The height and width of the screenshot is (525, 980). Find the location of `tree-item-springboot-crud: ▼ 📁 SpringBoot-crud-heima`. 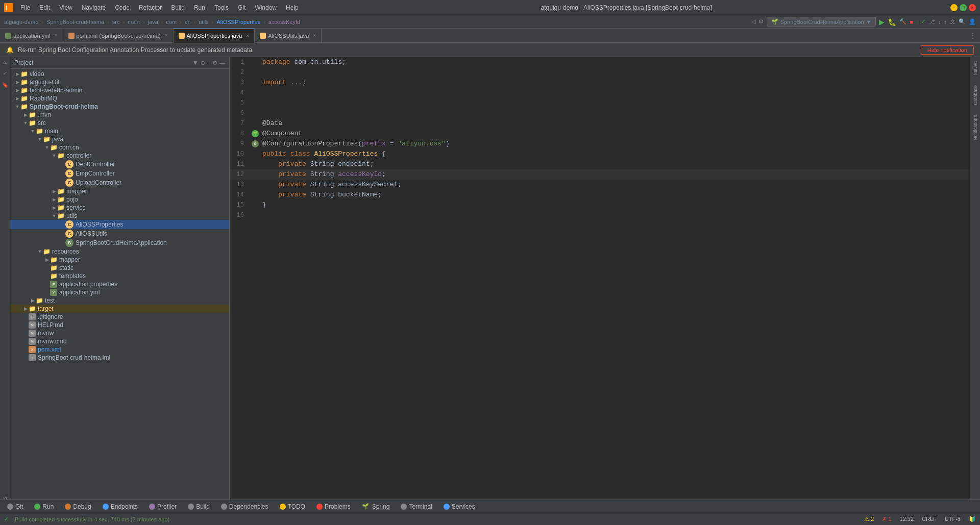

tree-item-springboot-crud: ▼ 📁 SpringBoot-crud-heima is located at coordinates (119, 107).